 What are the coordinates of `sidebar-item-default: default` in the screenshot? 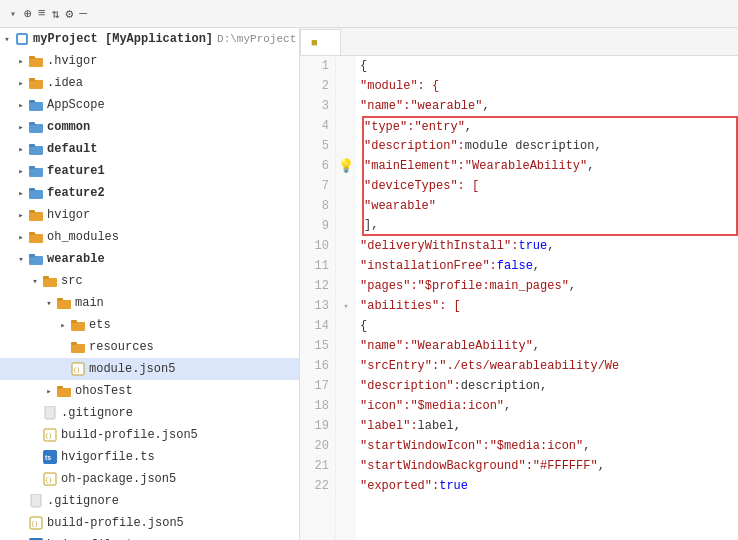 It's located at (150, 149).